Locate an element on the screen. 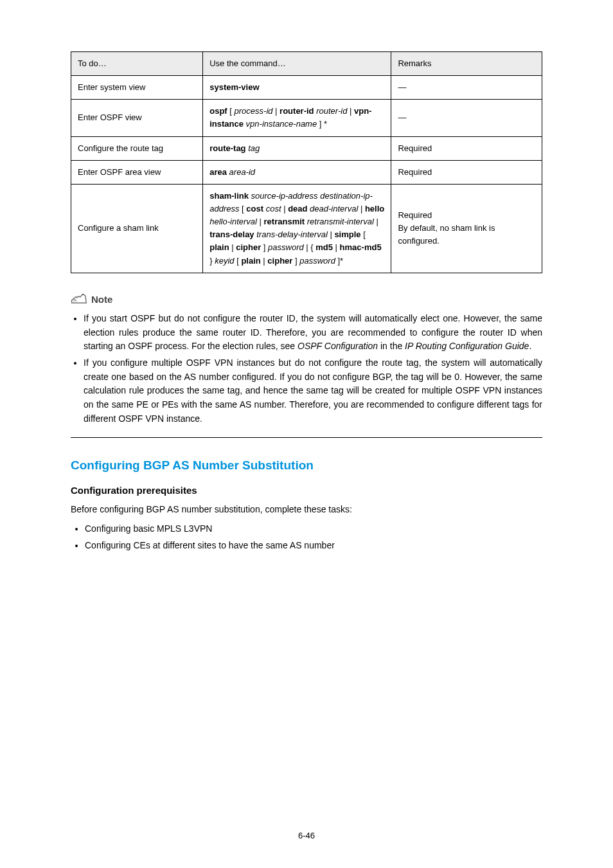 This screenshot has width=613, height=868. cell-command: ospf [ process-id | router-id router-id … is located at coordinates (297, 118).